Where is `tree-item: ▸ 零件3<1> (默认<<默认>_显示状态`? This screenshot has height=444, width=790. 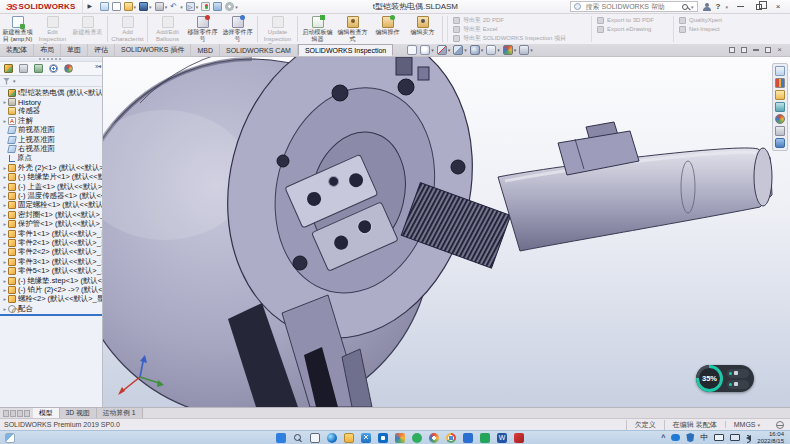
tree-item: ▸ 零件3<1> (默认<<默认>_显示状态 is located at coordinates (52, 262).